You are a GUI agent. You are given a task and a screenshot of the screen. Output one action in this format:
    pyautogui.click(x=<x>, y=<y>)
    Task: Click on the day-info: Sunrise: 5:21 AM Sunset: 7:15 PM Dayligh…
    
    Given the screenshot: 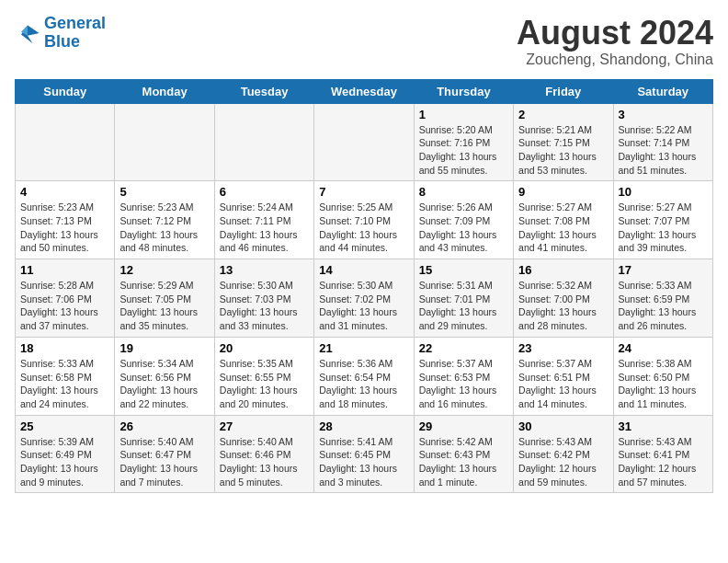 What is the action you would take?
    pyautogui.click(x=563, y=151)
    